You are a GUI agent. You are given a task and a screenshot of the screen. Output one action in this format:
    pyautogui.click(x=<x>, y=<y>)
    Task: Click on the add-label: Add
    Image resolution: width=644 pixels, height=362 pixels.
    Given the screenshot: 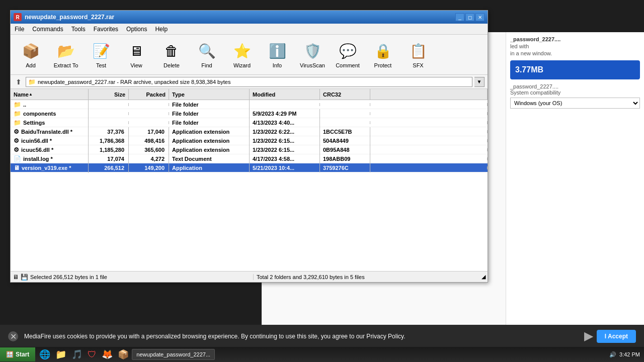 What is the action you would take?
    pyautogui.click(x=31, y=65)
    